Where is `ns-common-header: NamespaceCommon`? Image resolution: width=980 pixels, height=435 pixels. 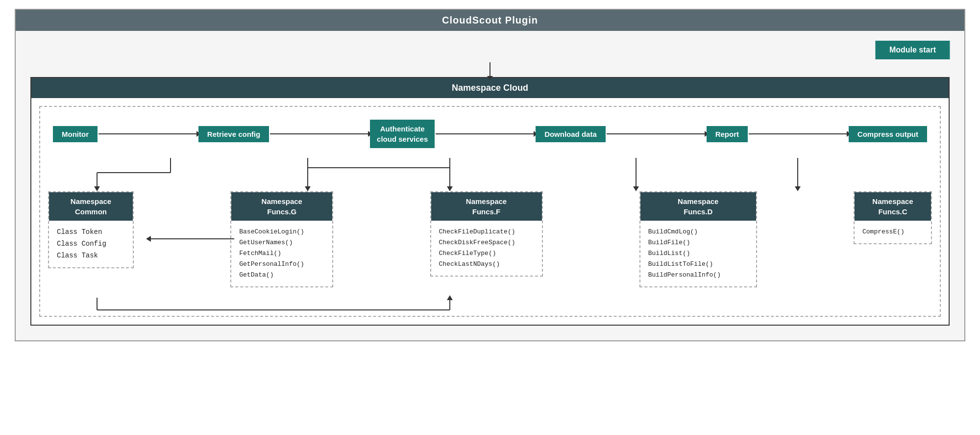
ns-common-header: NamespaceCommon is located at coordinates (91, 206).